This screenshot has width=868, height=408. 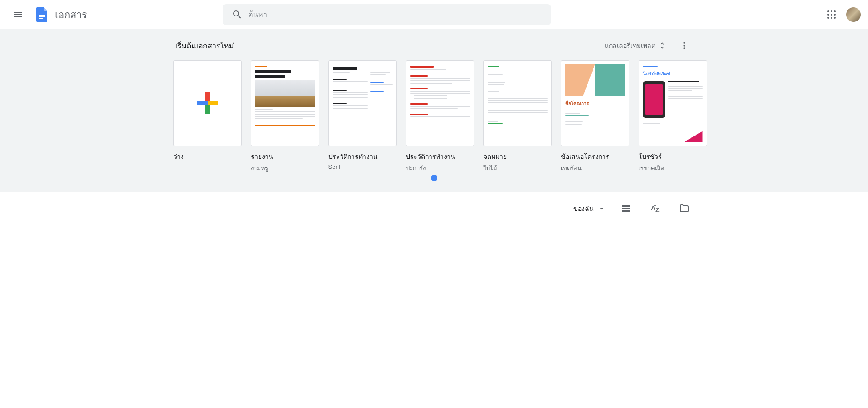 I want to click on apps-icon, so click(x=832, y=15).